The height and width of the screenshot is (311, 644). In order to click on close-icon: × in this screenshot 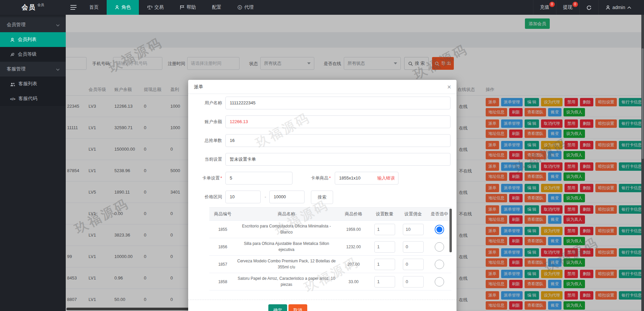, I will do `click(449, 87)`.